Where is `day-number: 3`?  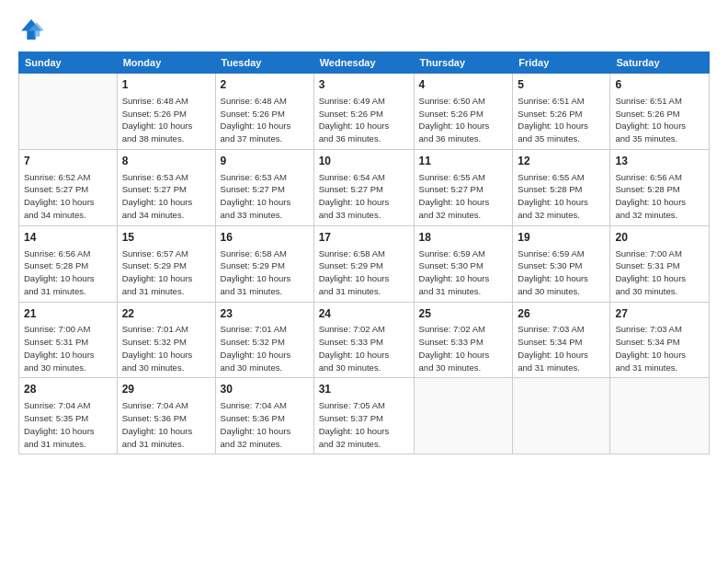
day-number: 3 is located at coordinates (364, 85).